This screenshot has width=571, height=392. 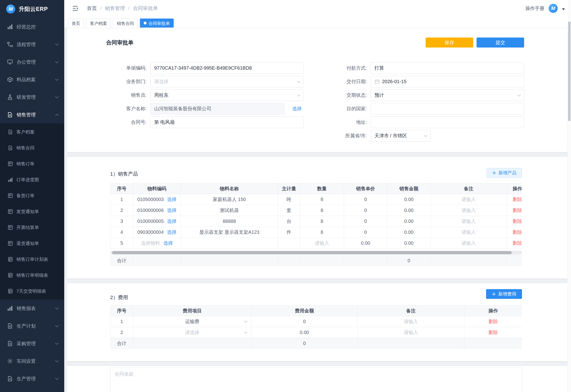 What do you see at coordinates (92, 8) in the screenshot?
I see `breadcrumb-item: 首页` at bounding box center [92, 8].